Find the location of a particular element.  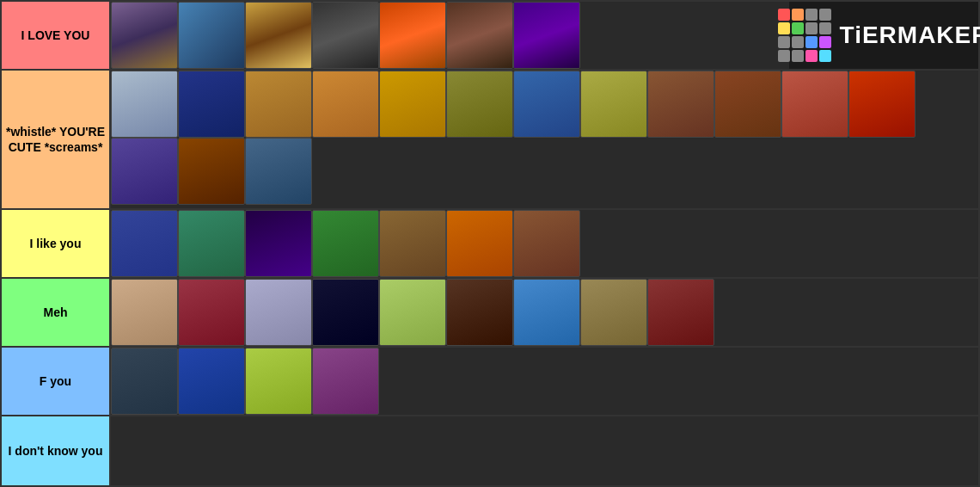

tier-label-meh: Meh is located at coordinates (55, 312).